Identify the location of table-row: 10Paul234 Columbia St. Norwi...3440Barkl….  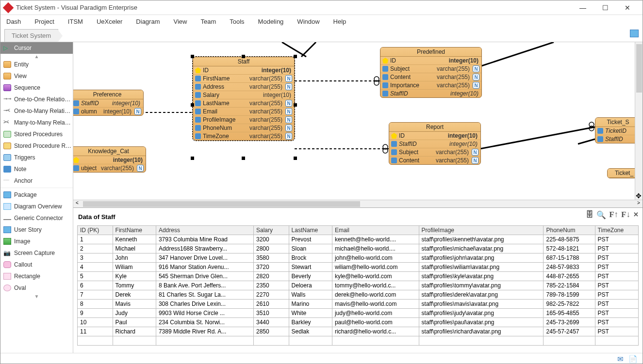
(358, 323).